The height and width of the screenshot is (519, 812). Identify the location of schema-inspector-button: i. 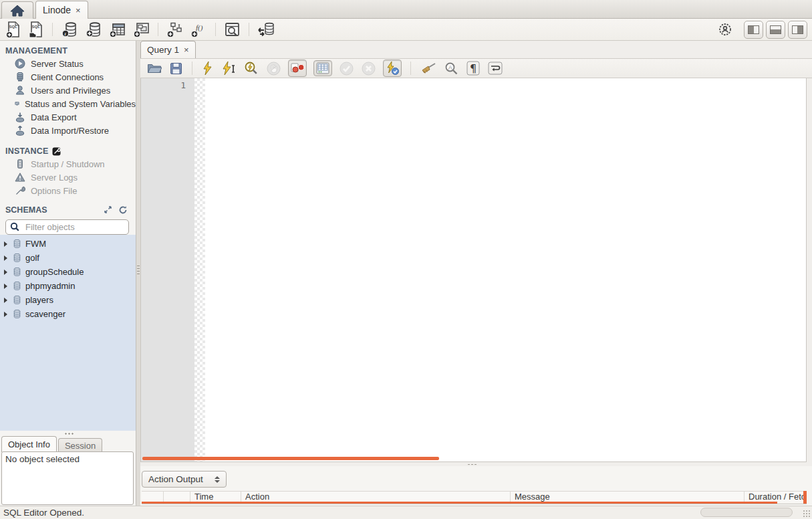
(70, 29).